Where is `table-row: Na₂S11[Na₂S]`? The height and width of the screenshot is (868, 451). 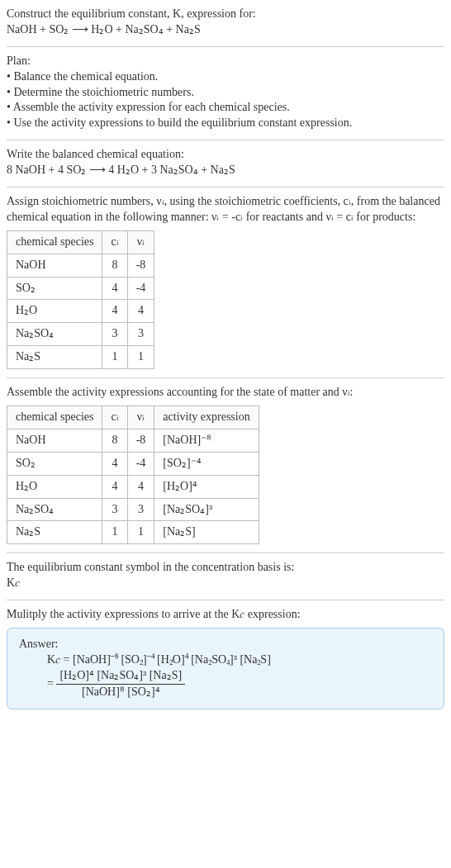 table-row: Na₂S11[Na₂S] is located at coordinates (134, 533).